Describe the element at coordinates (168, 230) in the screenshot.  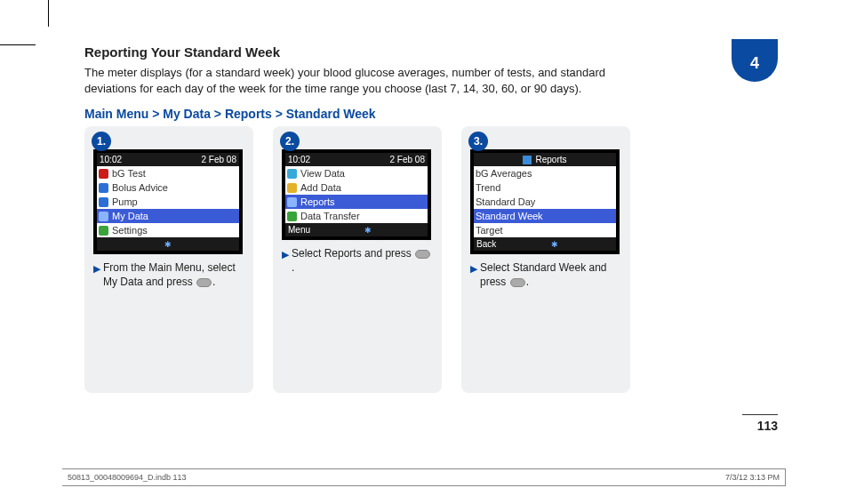
I see `menu-item: Settings` at that location.